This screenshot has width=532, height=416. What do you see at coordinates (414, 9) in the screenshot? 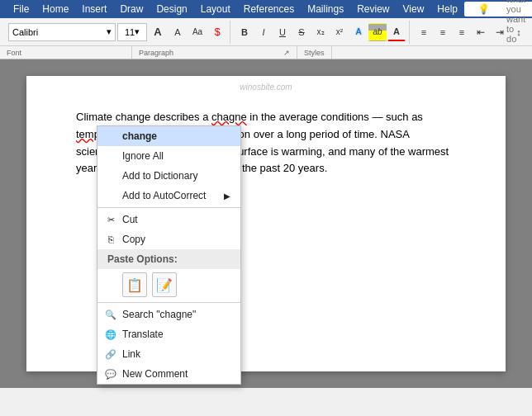
I see `menu-view: View` at bounding box center [414, 9].